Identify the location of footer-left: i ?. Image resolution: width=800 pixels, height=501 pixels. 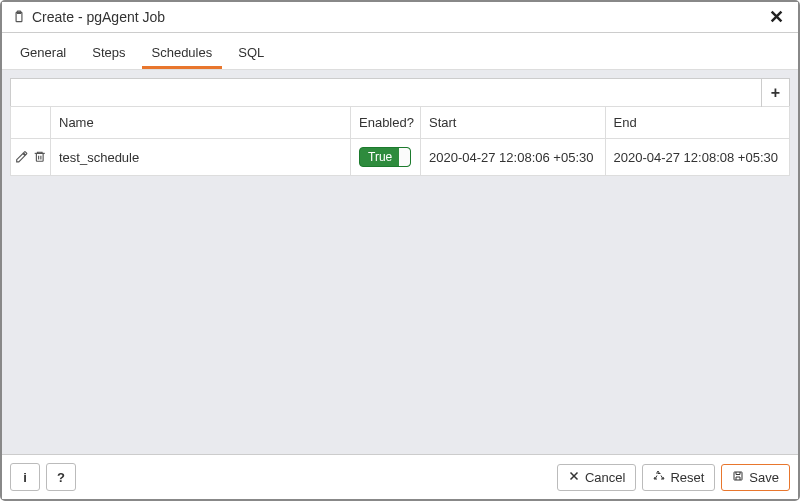
(43, 477).